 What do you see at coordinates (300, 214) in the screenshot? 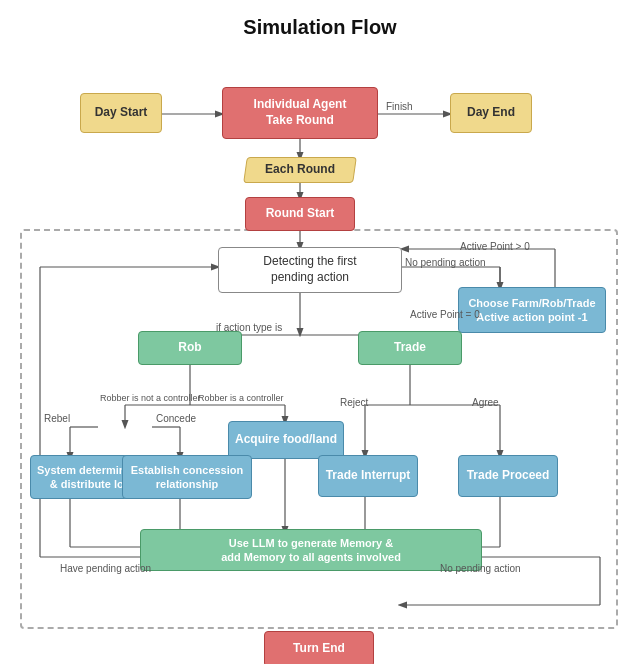
I see `round-start-box: Round Start` at bounding box center [300, 214].